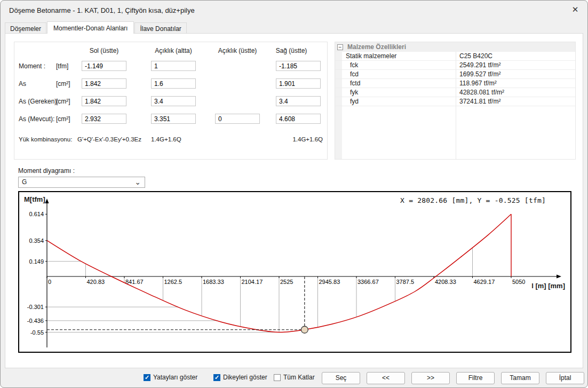  What do you see at coordinates (475, 378) in the screenshot?
I see `filter-button: Filtre` at bounding box center [475, 378].